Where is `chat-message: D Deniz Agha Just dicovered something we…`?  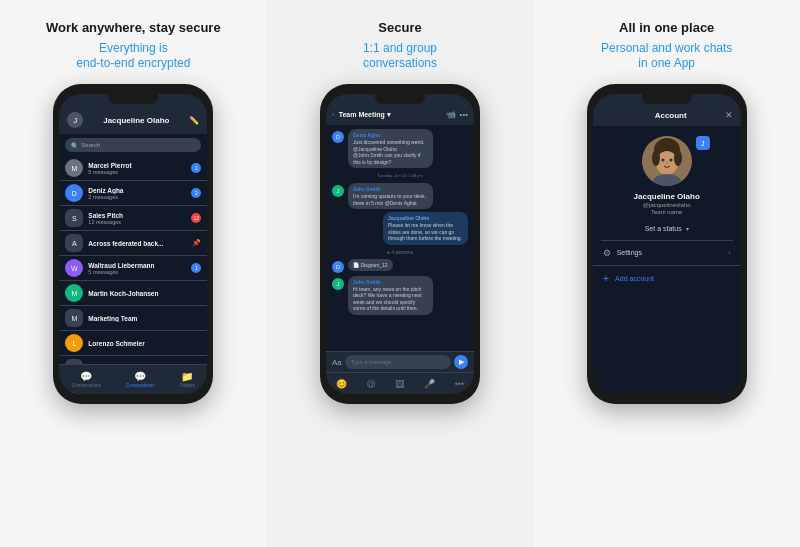 chat-message: D Deniz Agha Just dicovered something we… is located at coordinates (400, 148).